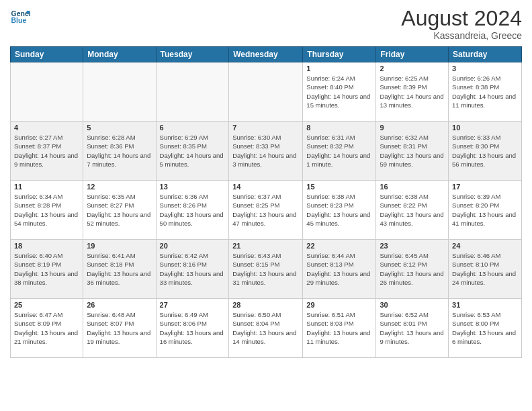 This screenshot has height=411, width=532. What do you see at coordinates (412, 305) in the screenshot?
I see `day-number: 30` at bounding box center [412, 305].